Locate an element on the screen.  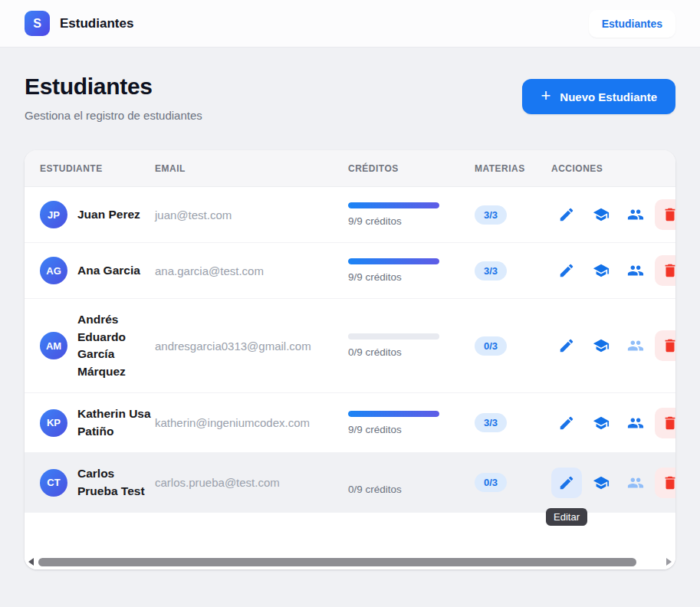
page-subtitle: Gestiona el registro de estudiantes is located at coordinates (113, 115).